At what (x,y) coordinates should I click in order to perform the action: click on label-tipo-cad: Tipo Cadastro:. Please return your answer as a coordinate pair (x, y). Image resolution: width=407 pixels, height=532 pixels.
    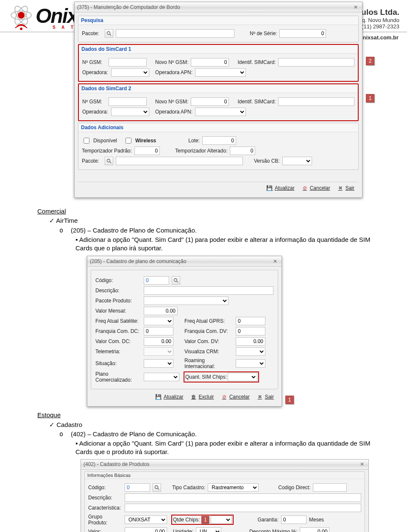
    Looking at the image, I should click on (189, 488).